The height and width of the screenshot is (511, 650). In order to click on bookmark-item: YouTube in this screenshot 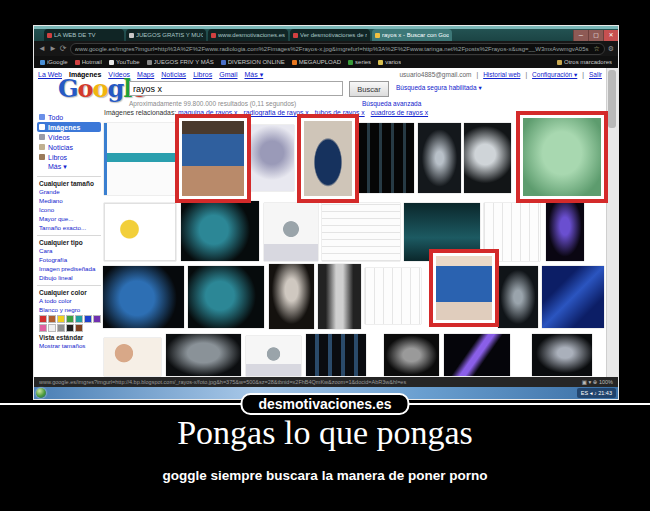, I will do `click(124, 62)`.